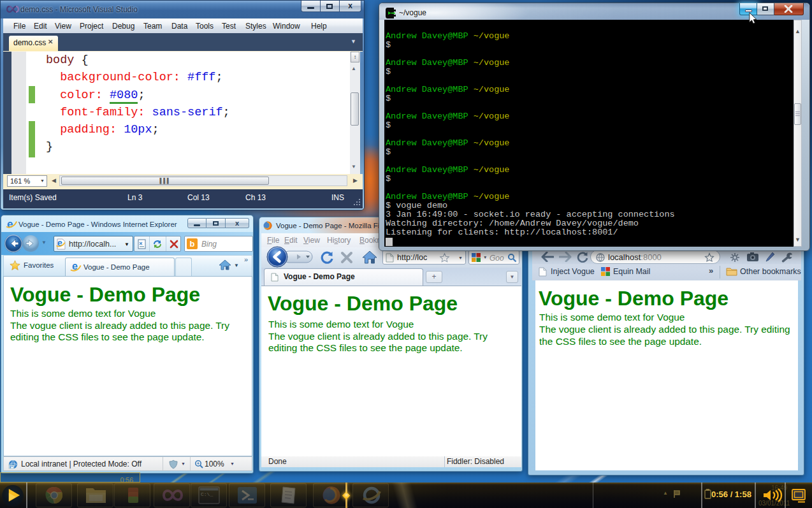  What do you see at coordinates (207, 495) in the screenshot?
I see `svg-text: C:\_` at bounding box center [207, 495].